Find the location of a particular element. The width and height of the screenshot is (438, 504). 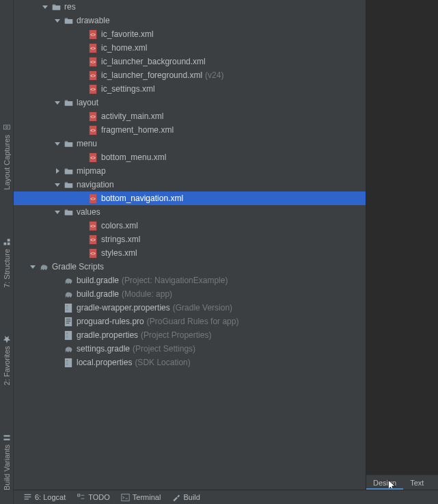

tree-row: build.gradle(Project: NavigationExample) is located at coordinates (190, 280).